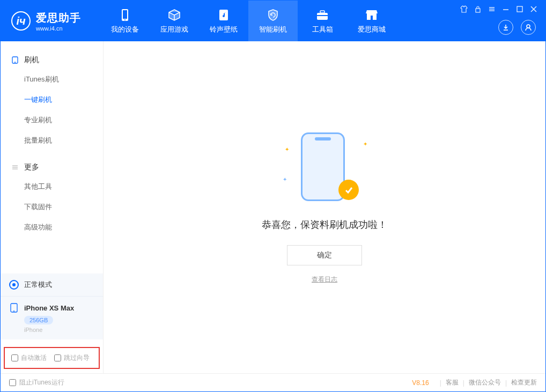 The width and height of the screenshot is (546, 392). What do you see at coordinates (32, 167) in the screenshot?
I see `sidebar-group-label: 更多` at bounding box center [32, 167].